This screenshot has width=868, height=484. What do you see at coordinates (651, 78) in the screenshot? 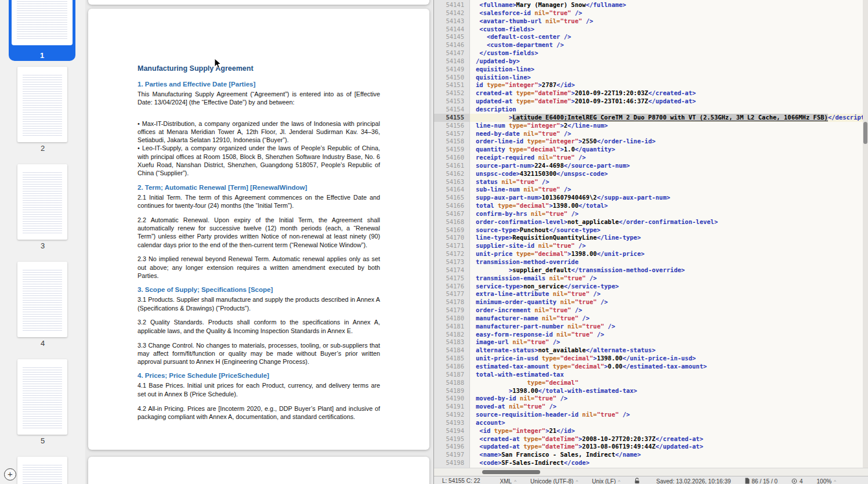
I see `code-line: 54150quisition-line>` at bounding box center [651, 78].